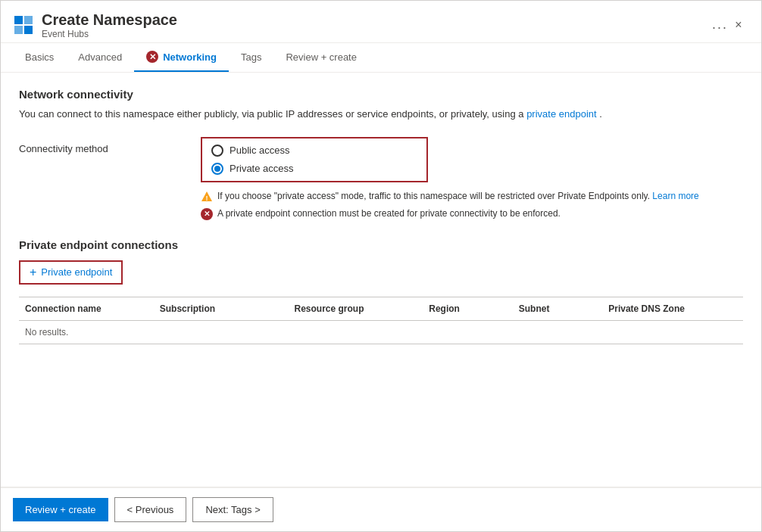 This screenshot has height=532, width=762. Describe the element at coordinates (458, 197) in the screenshot. I see `warning-text: If you choose "private access" mode, tra…` at that location.